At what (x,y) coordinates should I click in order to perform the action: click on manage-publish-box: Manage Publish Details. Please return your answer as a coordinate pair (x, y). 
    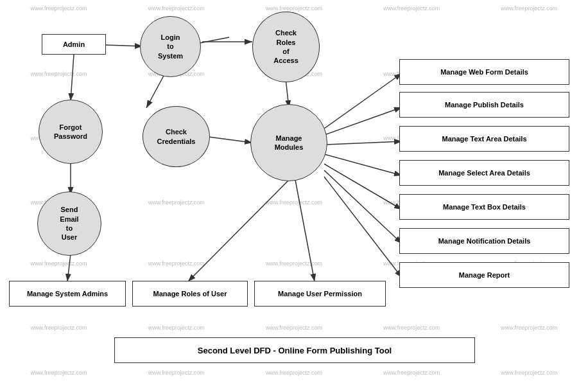
    Looking at the image, I should click on (484, 105).